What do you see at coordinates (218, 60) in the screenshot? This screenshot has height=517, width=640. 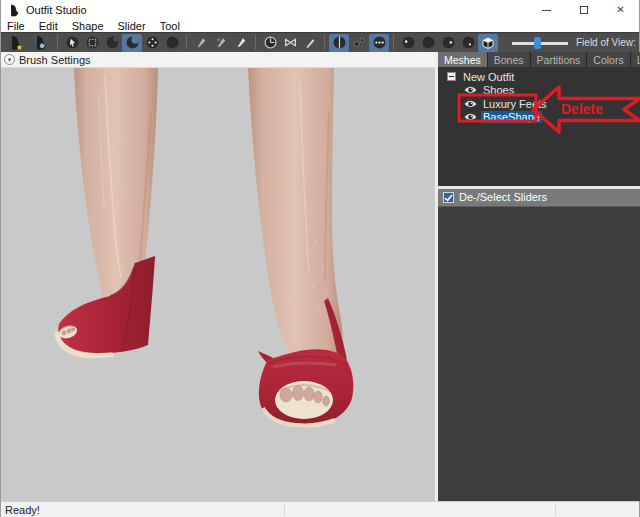 I see `brush-settings-header: ▾ Brush Settings` at bounding box center [218, 60].